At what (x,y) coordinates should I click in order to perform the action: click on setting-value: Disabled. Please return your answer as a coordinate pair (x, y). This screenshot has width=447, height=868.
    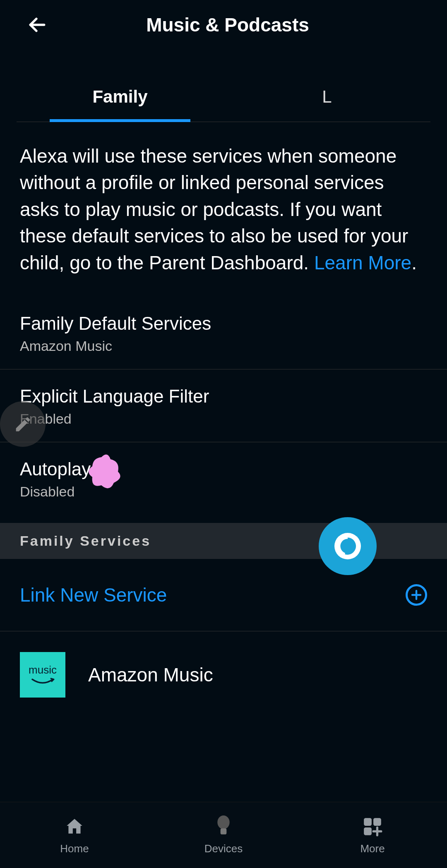
    Looking at the image, I should click on (223, 492).